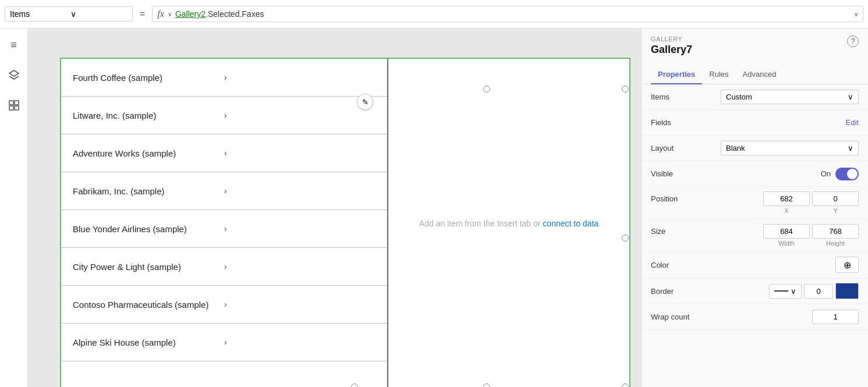 Image resolution: width=868 pixels, height=387 pixels. Describe the element at coordinates (754, 74) in the screenshot. I see `panel-tabs: Properties Rules Advanced` at that location.